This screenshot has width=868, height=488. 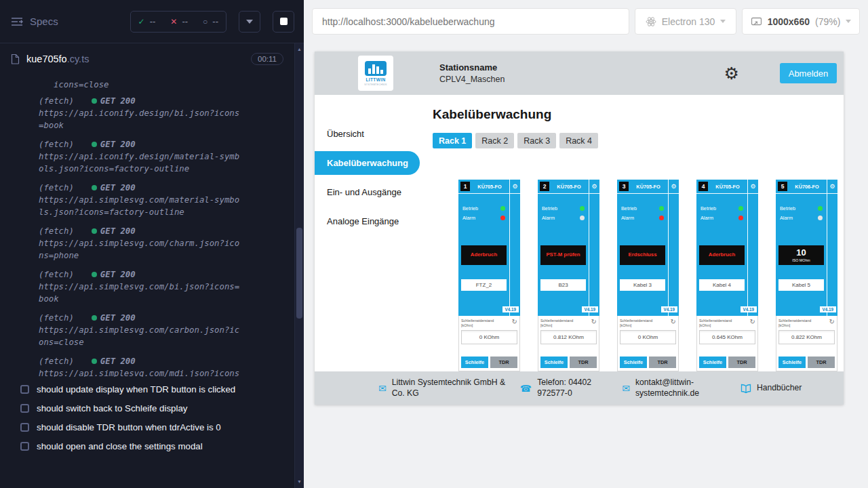 I want to click on sidebar-item-kabelueberwachung: Kabelüberwachung, so click(x=368, y=163).